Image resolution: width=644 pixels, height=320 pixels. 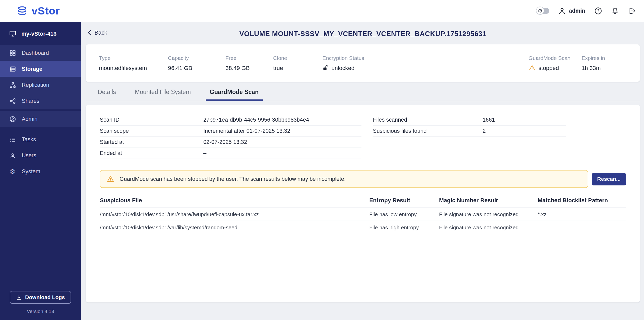 What do you see at coordinates (40, 119) in the screenshot?
I see `sidebar-item-admin: Admin` at bounding box center [40, 119].